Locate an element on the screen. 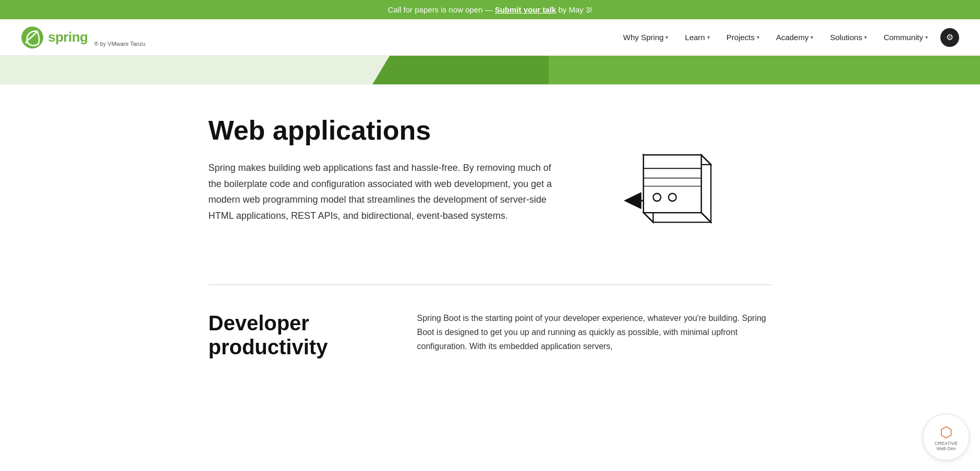 Image resolution: width=980 pixels, height=471 pixels. nav-item-why-spring: Why Spring ▾ is located at coordinates (646, 38).